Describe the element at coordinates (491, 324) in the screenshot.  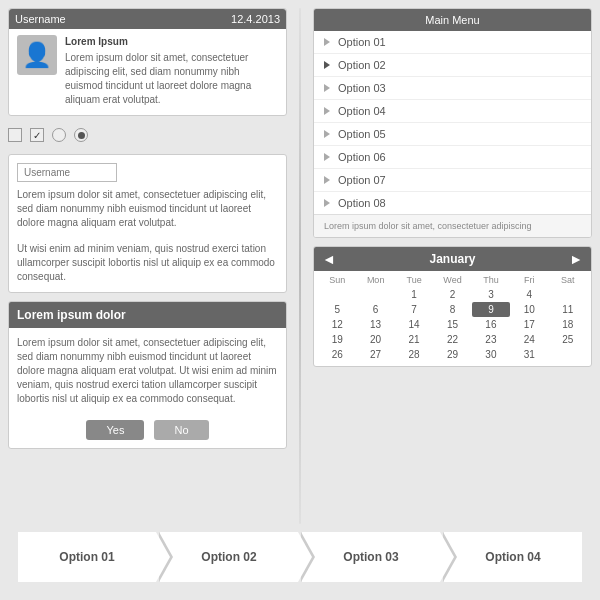
I see `cal-day: 16` at that location.